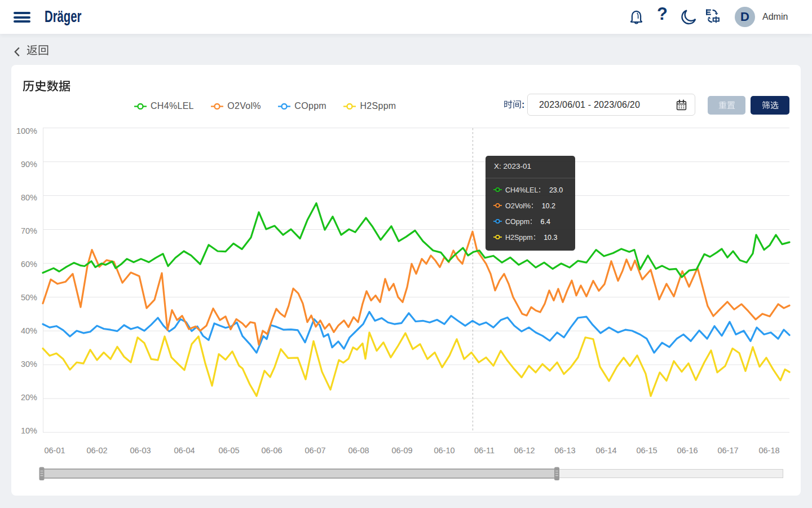  I want to click on svg-text: 06-09, so click(401, 450).